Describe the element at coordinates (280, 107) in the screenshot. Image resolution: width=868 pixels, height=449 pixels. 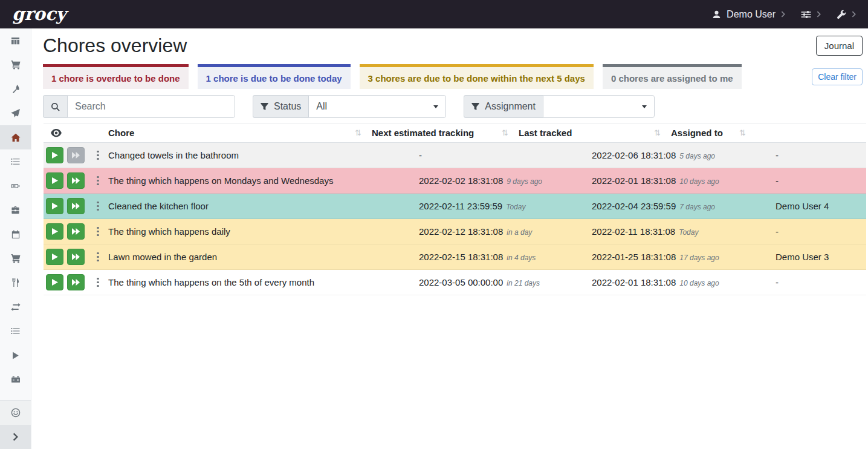
I see `status-filter-prefix: Status` at that location.